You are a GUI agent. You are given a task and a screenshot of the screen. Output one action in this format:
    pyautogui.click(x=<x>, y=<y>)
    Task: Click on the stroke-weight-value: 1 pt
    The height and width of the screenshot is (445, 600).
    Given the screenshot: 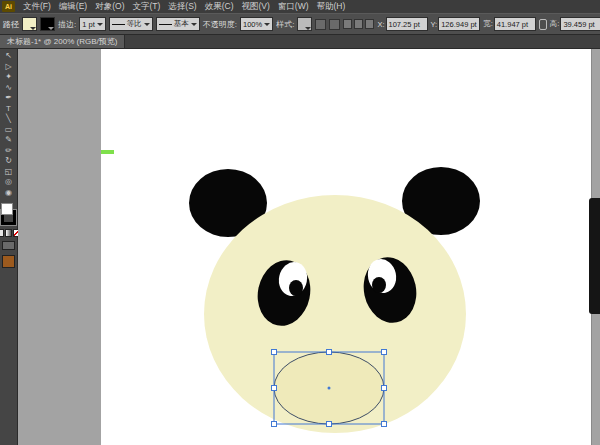 What is the action you would take?
    pyautogui.click(x=88, y=24)
    